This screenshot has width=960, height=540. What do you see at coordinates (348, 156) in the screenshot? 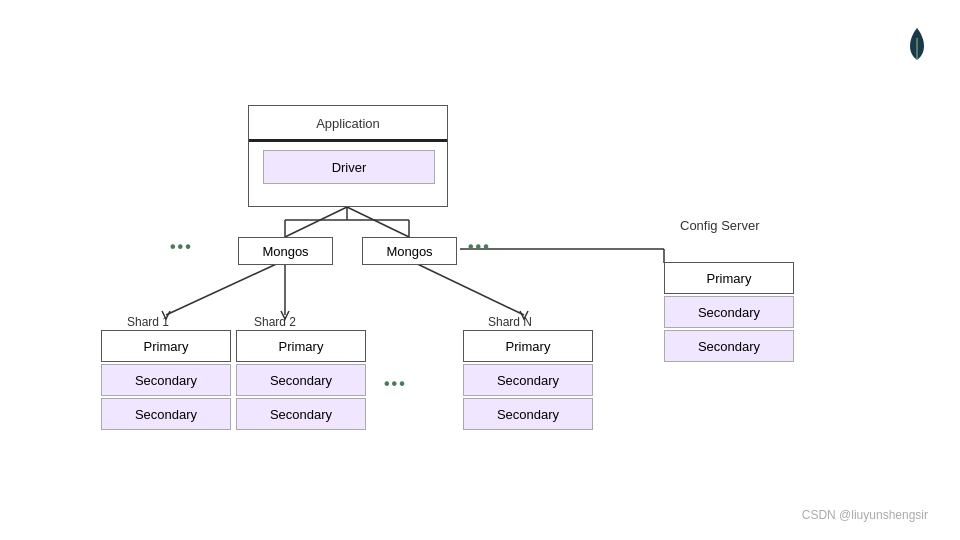
I see `application-container: Application Driver` at bounding box center [348, 156].